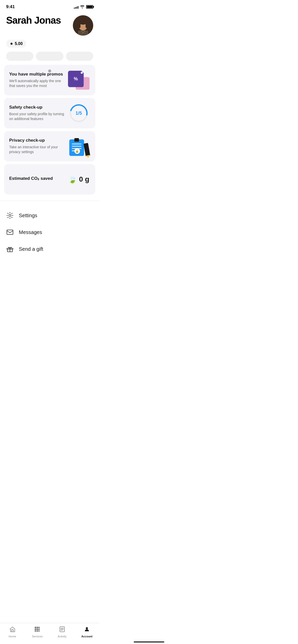 This screenshot has width=298, height=644. What do you see at coordinates (50, 232) in the screenshot?
I see `menu-item-messages: Messages` at bounding box center [50, 232].